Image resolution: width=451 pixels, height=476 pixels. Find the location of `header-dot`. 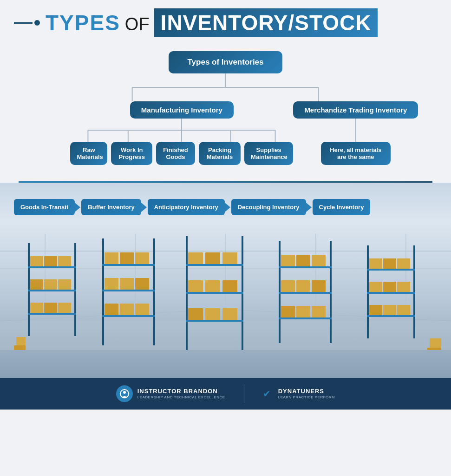

header-dot is located at coordinates (37, 23).